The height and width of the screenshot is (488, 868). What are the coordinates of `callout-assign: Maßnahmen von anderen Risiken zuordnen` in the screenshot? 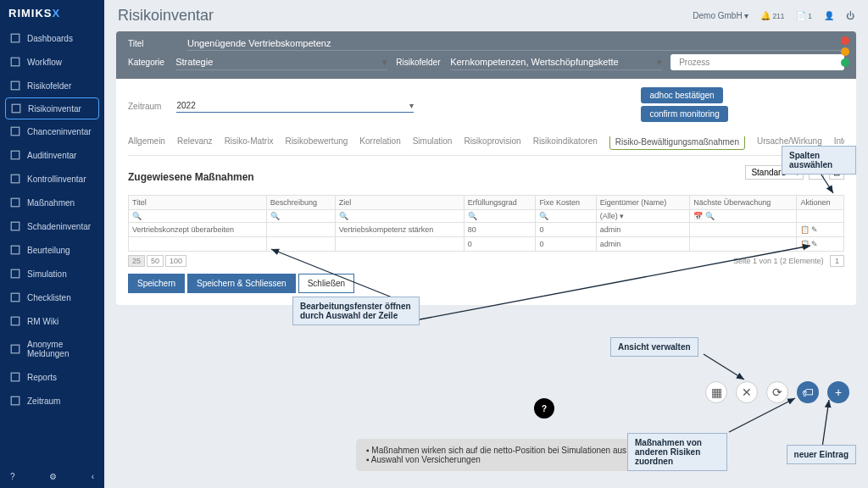 It's located at (677, 452).